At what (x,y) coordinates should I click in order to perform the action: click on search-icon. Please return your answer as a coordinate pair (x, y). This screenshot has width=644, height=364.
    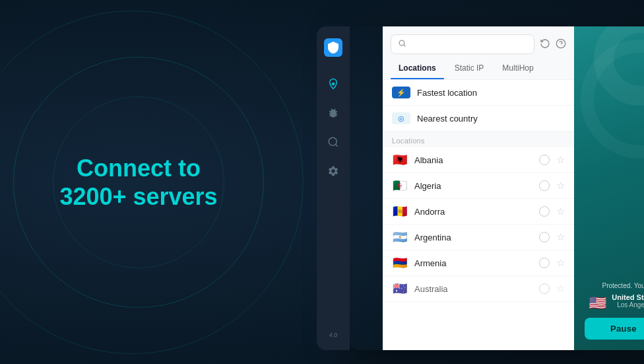
    Looking at the image, I should click on (402, 44).